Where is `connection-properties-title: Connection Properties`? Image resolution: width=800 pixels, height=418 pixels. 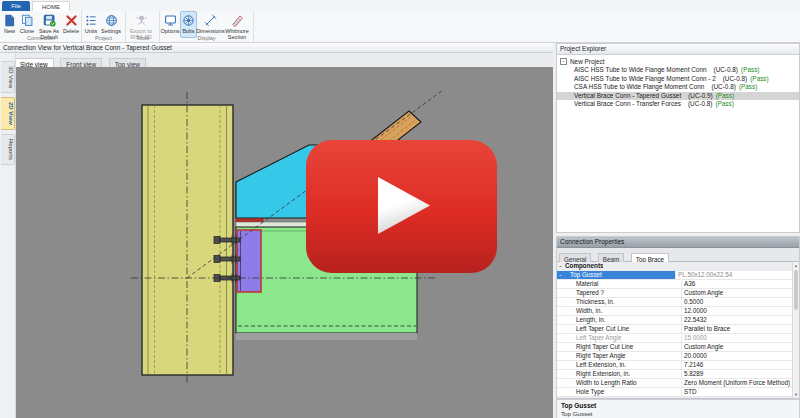
connection-properties-title: Connection Properties is located at coordinates (678, 242).